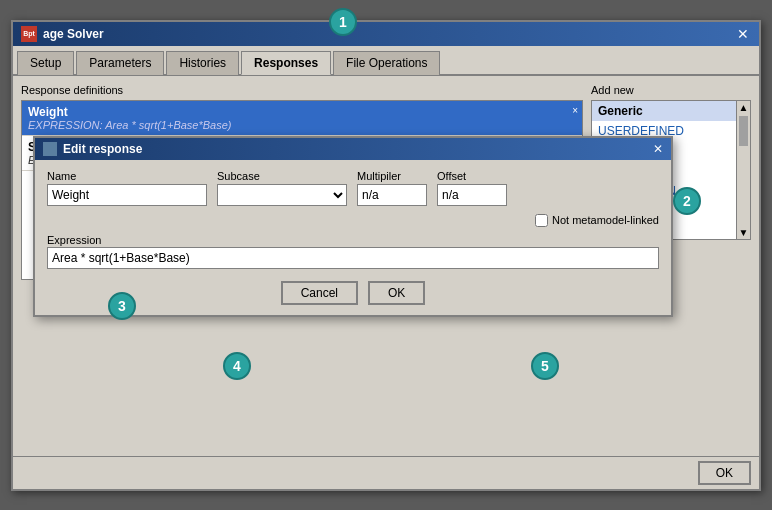 This screenshot has height=510, width=772. Describe the element at coordinates (545, 366) in the screenshot. I see `callout-5: 5` at that location.